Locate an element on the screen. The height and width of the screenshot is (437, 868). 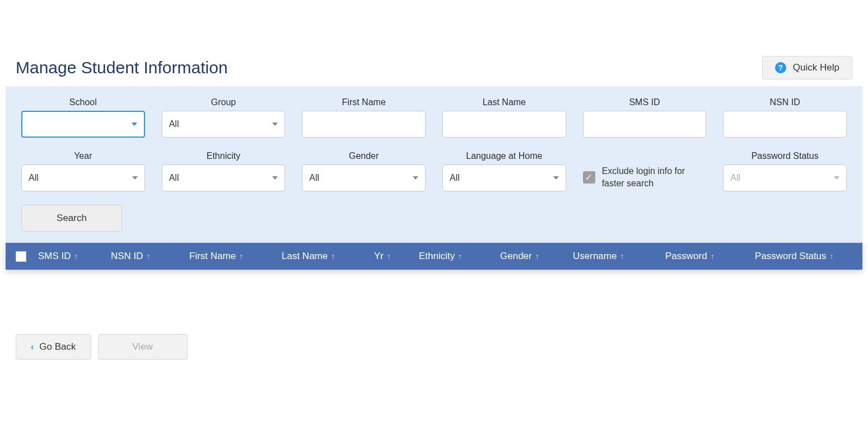
col-first-name: First Name ↑ is located at coordinates (235, 256).